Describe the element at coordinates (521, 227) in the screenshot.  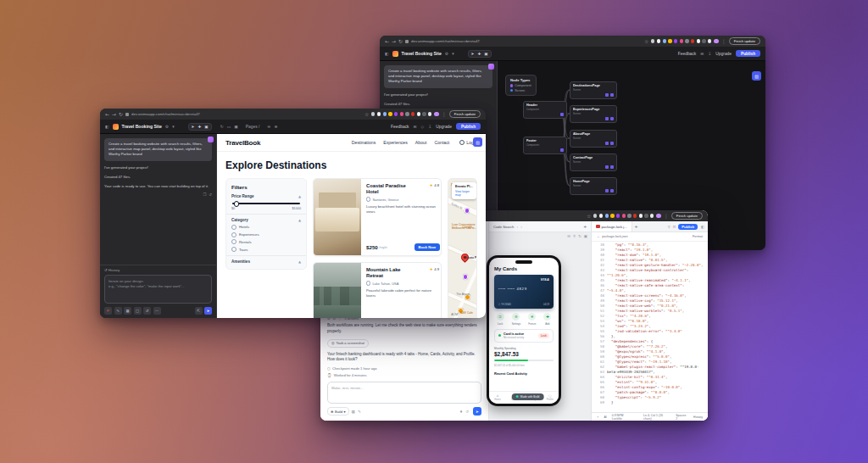
I see `tab-next-icon: ›` at that location.